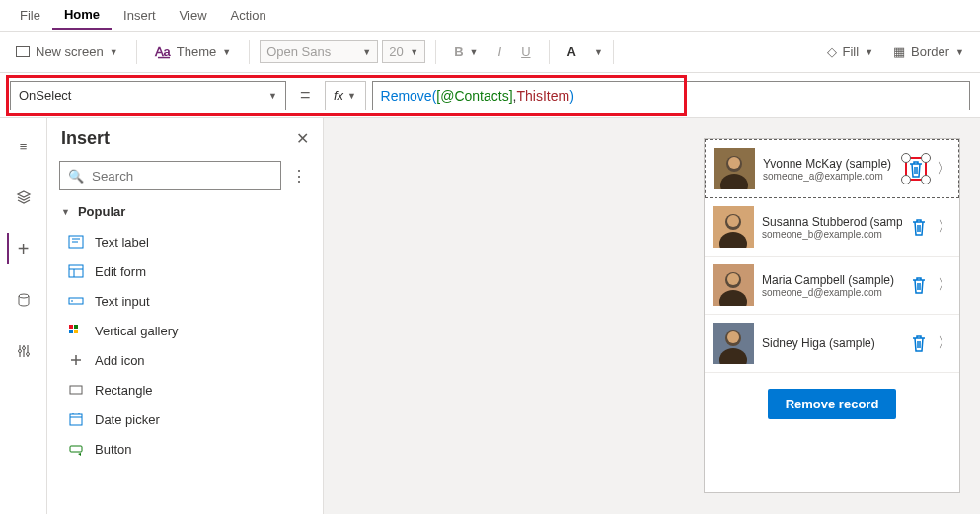  Describe the element at coordinates (24, 197) in the screenshot. I see `layers-button` at that location.